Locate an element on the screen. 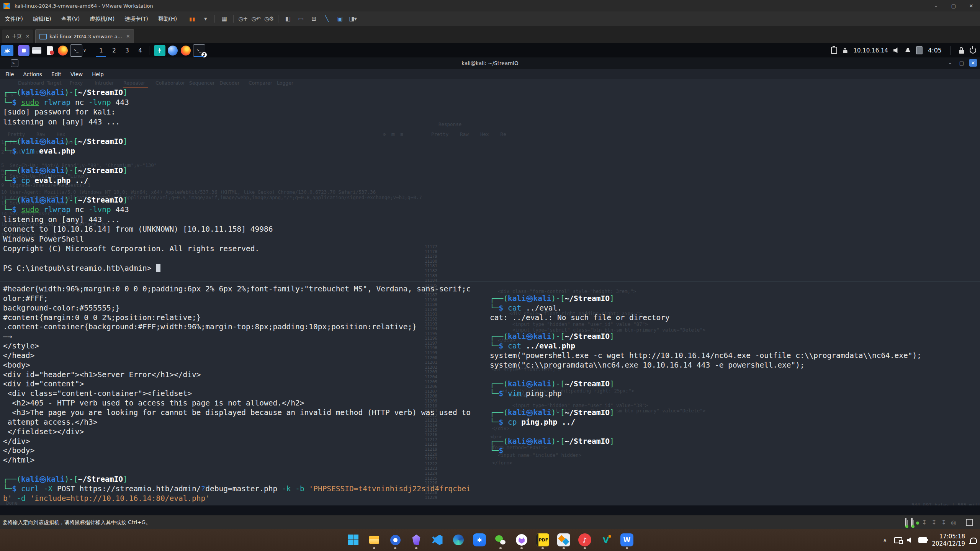 The height and width of the screenshot is (551, 980). message-log-icon is located at coordinates (970, 522).